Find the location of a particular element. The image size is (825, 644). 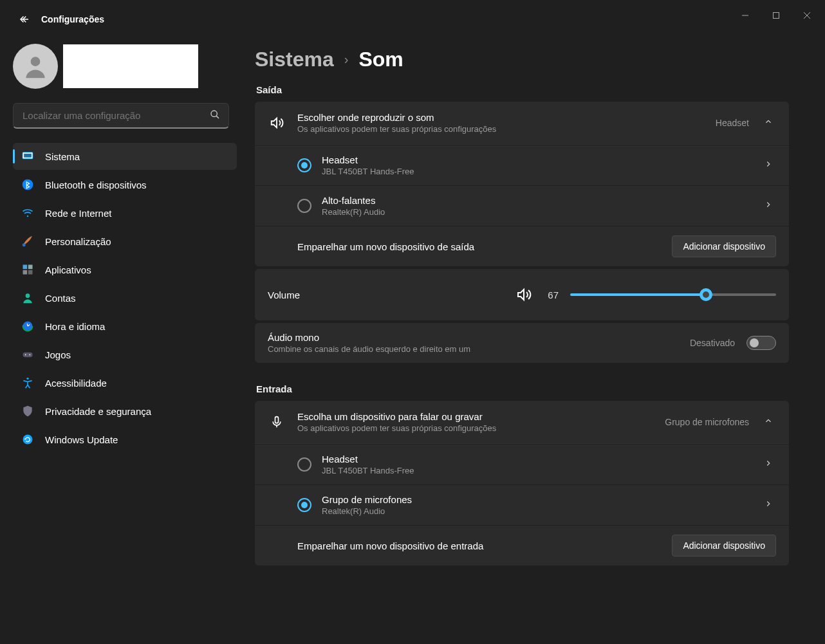

nav-item-bluetooth-e-dispositivos: Bluetooth e dispositivos is located at coordinates (125, 185).